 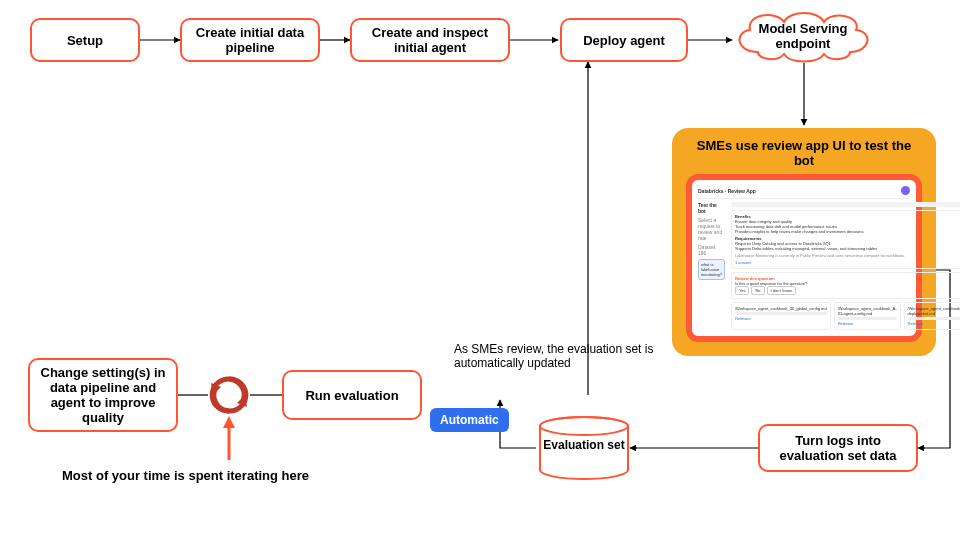 What do you see at coordinates (470, 420) in the screenshot?
I see `automatic-badge: Automatic` at bounding box center [470, 420].